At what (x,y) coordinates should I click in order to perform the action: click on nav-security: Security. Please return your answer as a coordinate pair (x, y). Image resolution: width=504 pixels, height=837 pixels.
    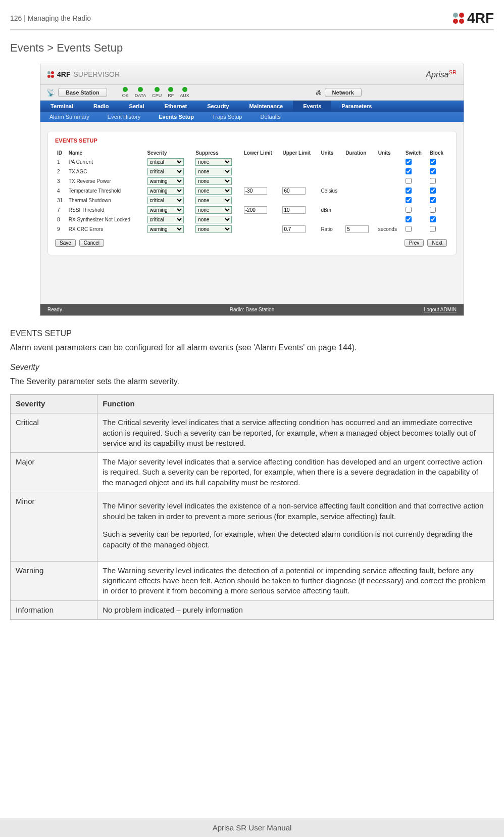
    Looking at the image, I should click on (218, 106).